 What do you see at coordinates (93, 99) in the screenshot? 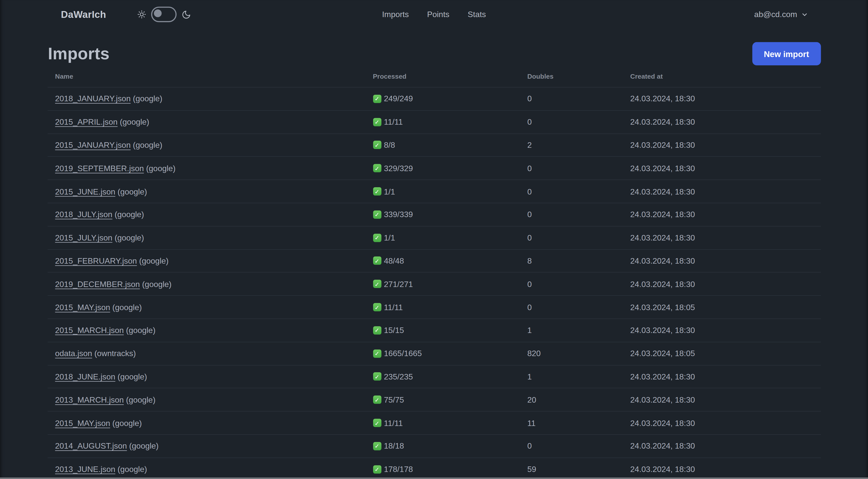
I see `import-file-link: 2018_JANUARY.json` at bounding box center [93, 99].